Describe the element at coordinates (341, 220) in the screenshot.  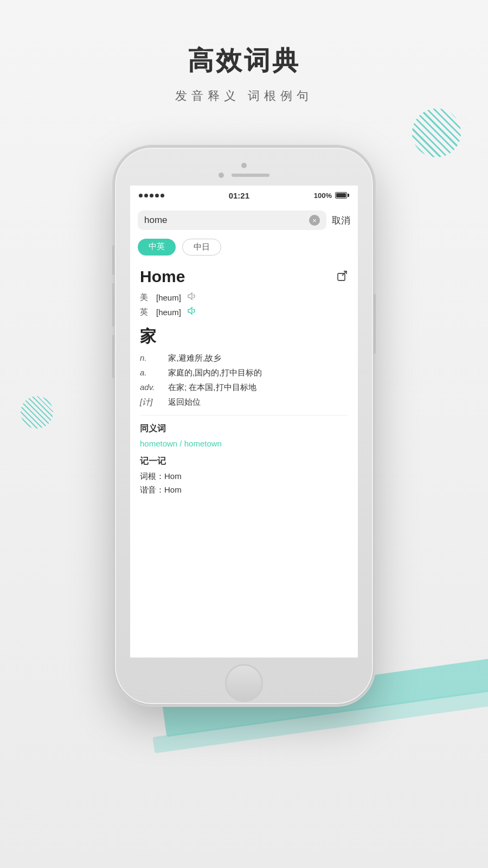
I see `search-cancel-button: 取消` at that location.